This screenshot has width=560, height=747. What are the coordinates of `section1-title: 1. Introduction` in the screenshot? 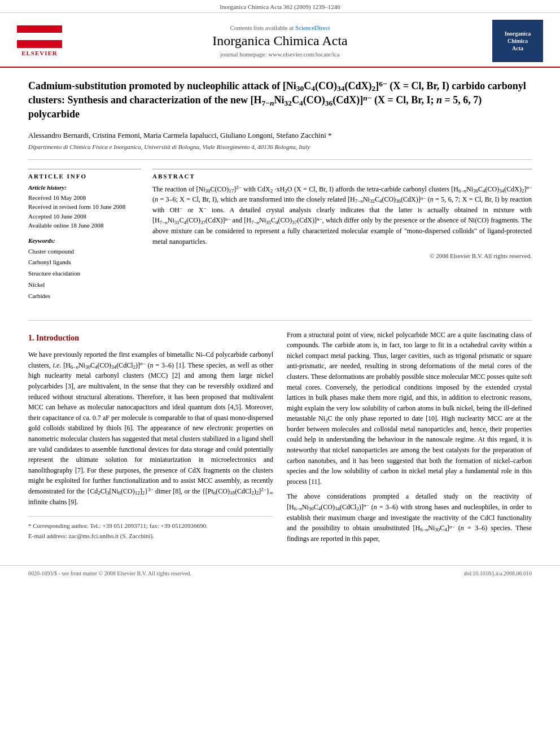 It's located at (151, 338).